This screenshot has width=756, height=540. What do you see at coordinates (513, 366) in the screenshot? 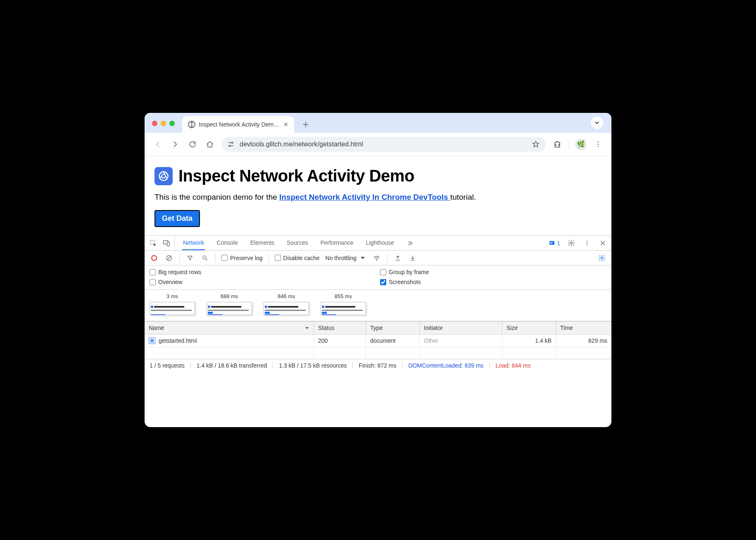
I see `status-load: Load: 844 ms` at bounding box center [513, 366].